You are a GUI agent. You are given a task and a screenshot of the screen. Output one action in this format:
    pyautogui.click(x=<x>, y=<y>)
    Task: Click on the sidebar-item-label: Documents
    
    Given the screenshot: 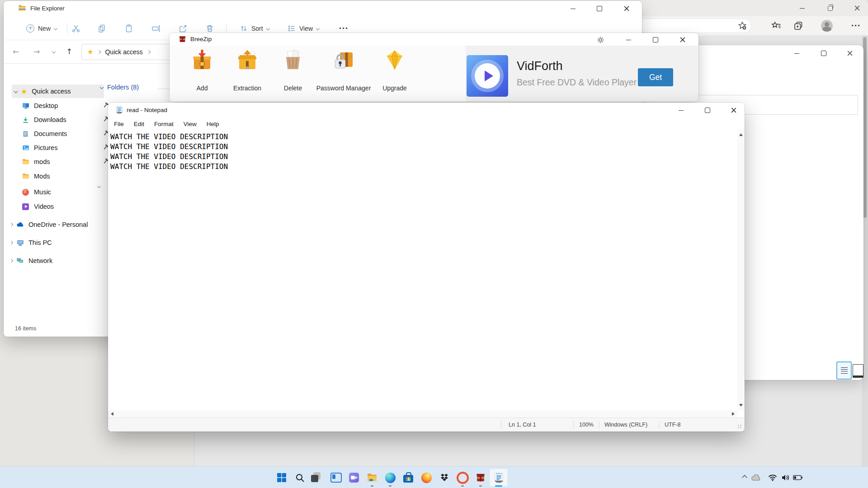 What is the action you would take?
    pyautogui.click(x=51, y=134)
    